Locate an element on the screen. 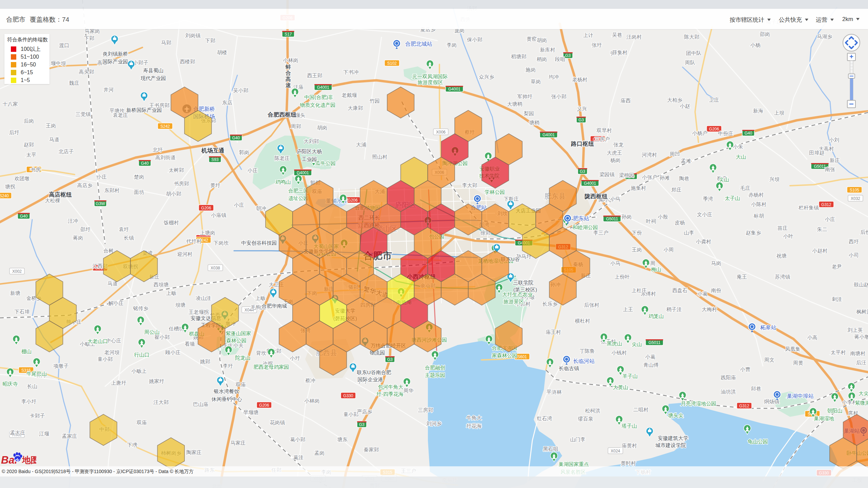 Image resolution: width=868 pixels, height=488 pixels. svg-text: 小高 is located at coordinates (812, 338).